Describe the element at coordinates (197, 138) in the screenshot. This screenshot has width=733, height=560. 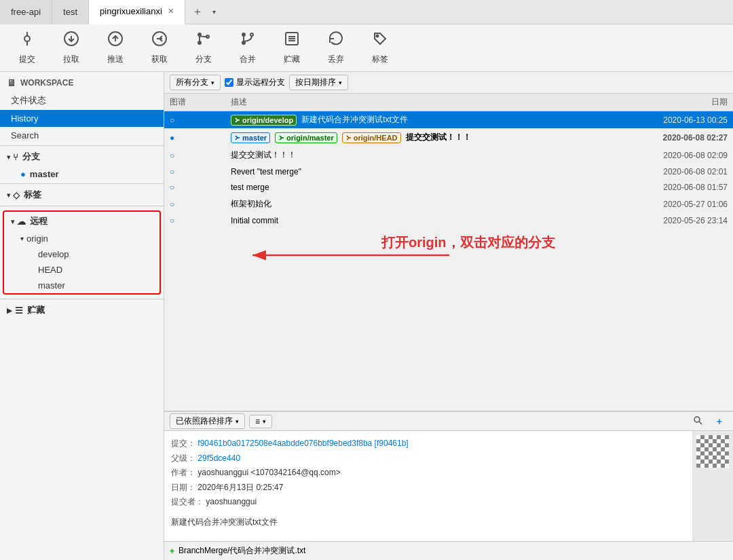
I see `graph-cell-1: ●` at that location.